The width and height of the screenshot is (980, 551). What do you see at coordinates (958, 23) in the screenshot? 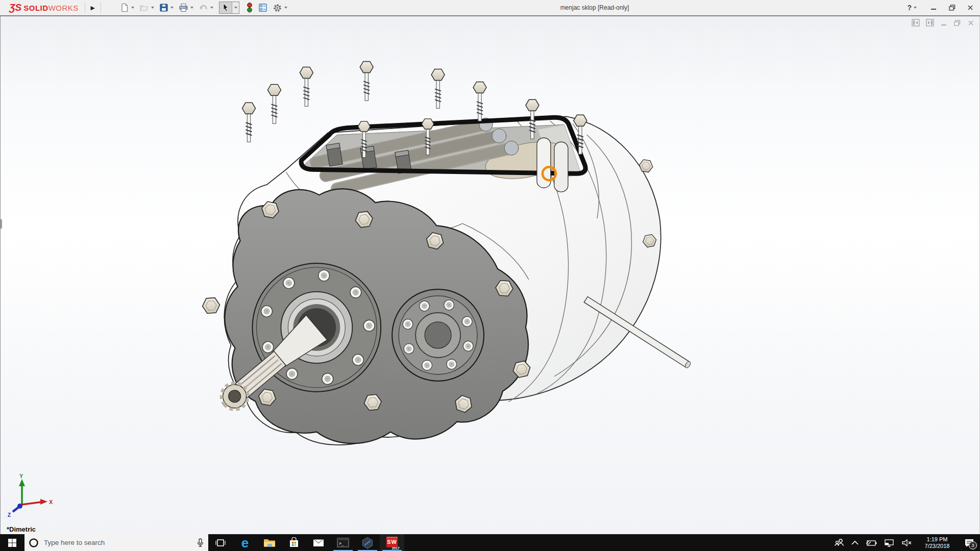
I see `doc-restore-icon` at bounding box center [958, 23].